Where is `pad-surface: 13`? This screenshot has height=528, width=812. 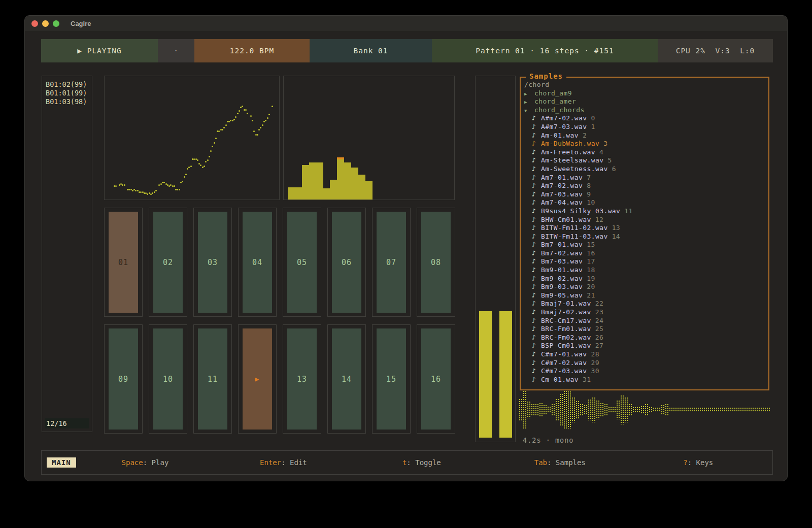 pad-surface: 13 is located at coordinates (302, 379).